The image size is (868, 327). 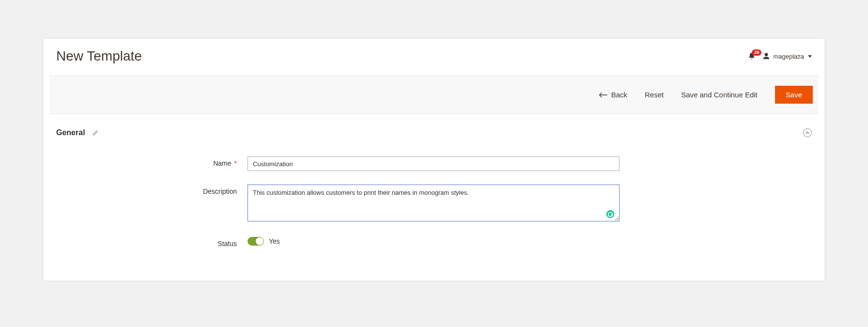 I want to click on name-label-text: Name, so click(x=222, y=163).